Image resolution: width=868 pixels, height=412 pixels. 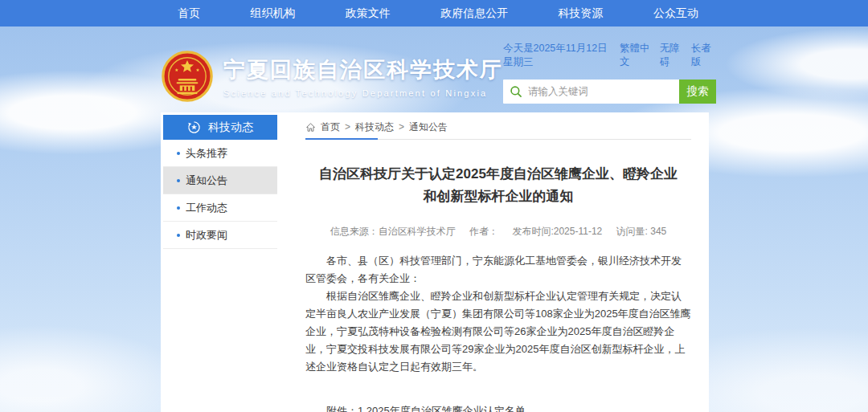 I want to click on sidebar-item-current-affairs: 时政要闻, so click(x=220, y=235).